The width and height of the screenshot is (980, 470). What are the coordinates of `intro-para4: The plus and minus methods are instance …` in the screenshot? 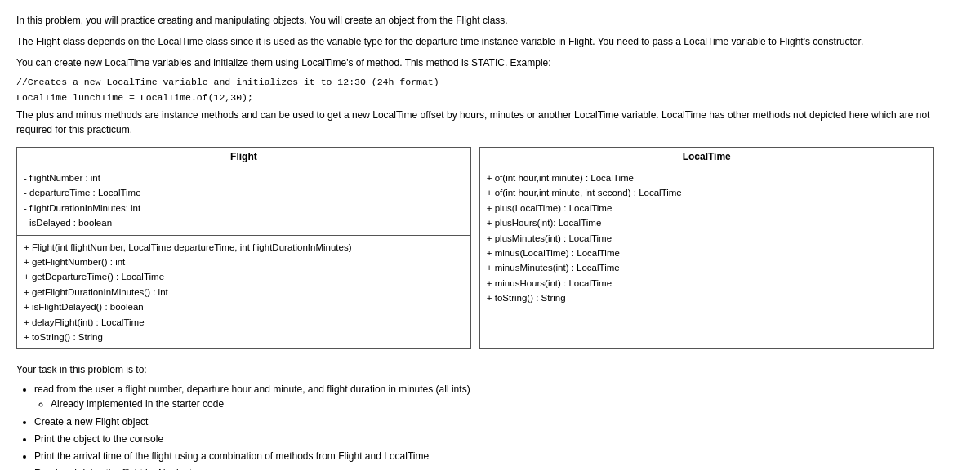 It's located at (490, 122).